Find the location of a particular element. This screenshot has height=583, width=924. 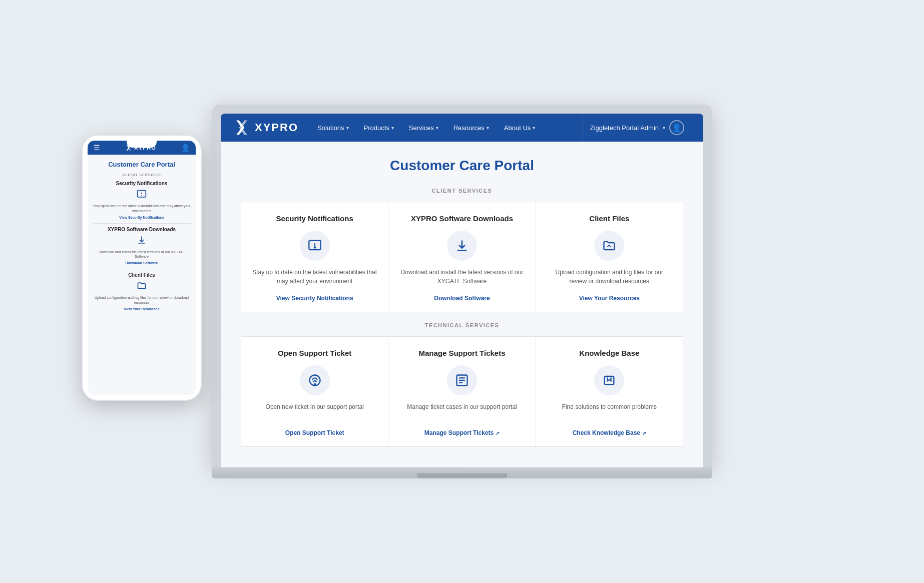

mobile-card-1-desc: Stay up to date on the latest vulnerabil… is located at coordinates (142, 209).